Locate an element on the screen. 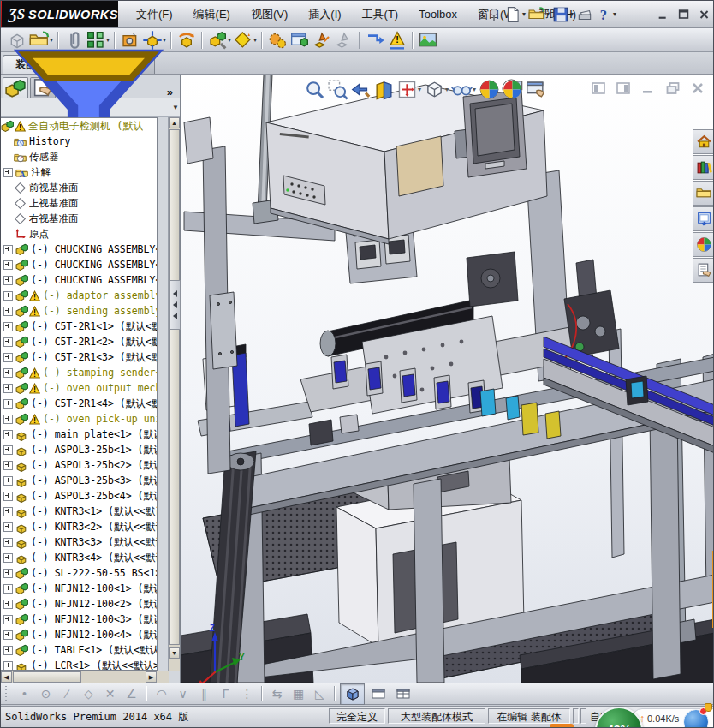 This screenshot has height=728, width=714. tree-item: (-) KNTR3<4> (默认<<默认 is located at coordinates (79, 558).